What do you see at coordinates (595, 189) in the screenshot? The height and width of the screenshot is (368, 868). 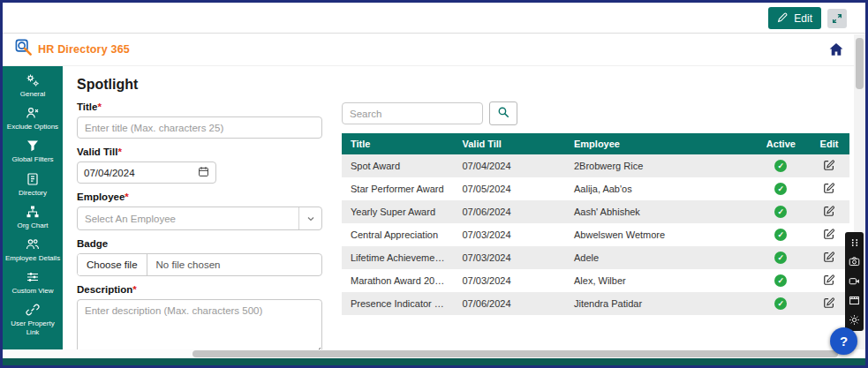 I see `table-row: Star Performer Award 07/05/2024 Aalija, …` at bounding box center [595, 189].